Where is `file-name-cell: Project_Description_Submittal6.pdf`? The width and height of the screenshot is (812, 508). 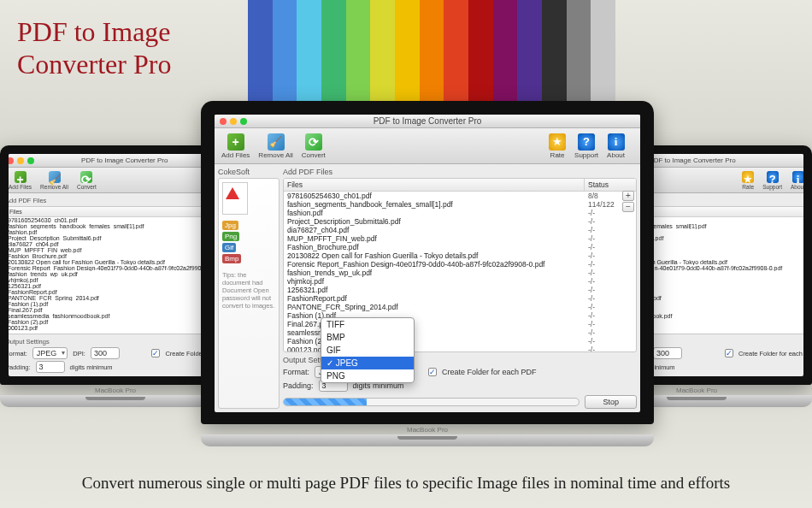
file-name-cell: Project_Description_Submittal6.pdf is located at coordinates (434, 222).